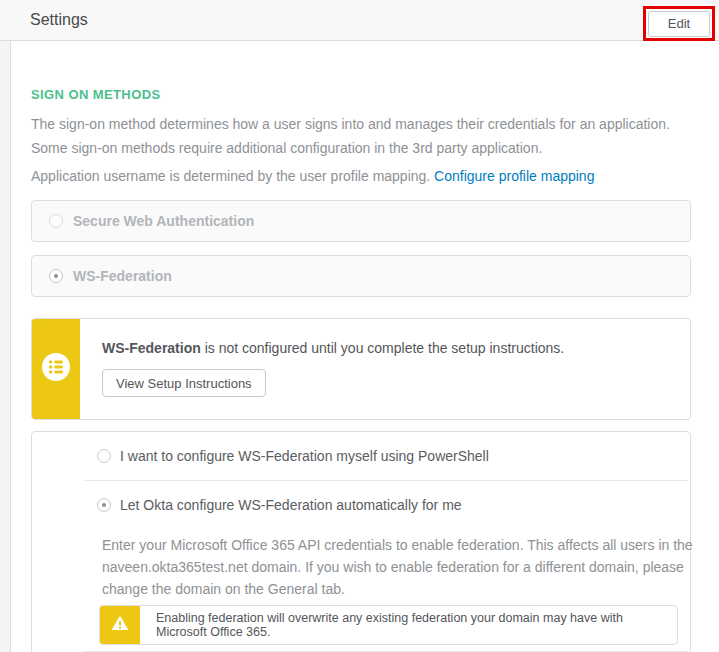  I want to click on configure-profile-mapping-link: Configure profile mapping, so click(514, 176).